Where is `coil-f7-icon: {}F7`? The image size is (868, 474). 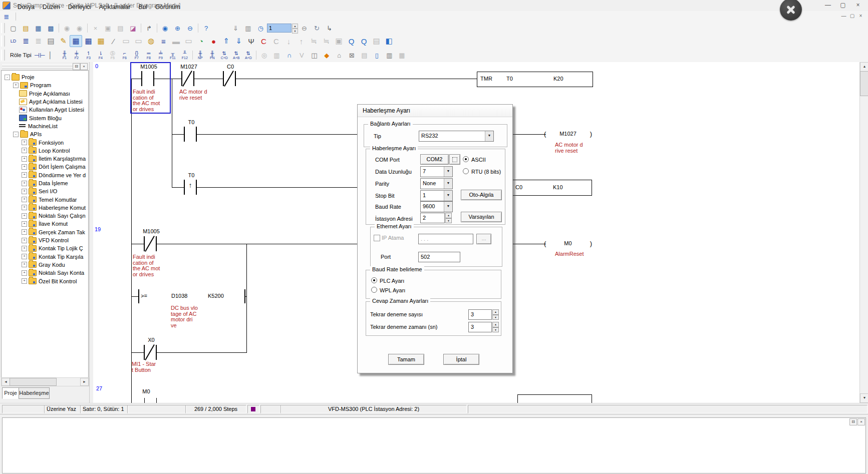 coil-f7-icon: {}F7 is located at coordinates (137, 55).